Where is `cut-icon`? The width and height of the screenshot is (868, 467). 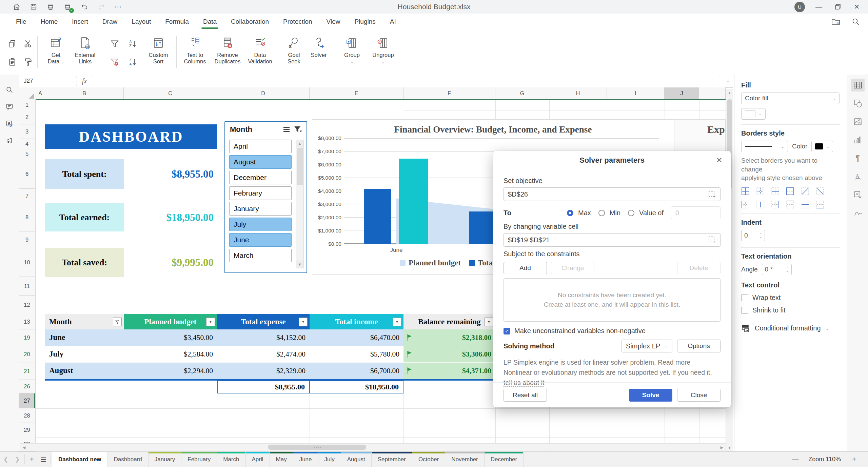
cut-icon is located at coordinates (28, 44).